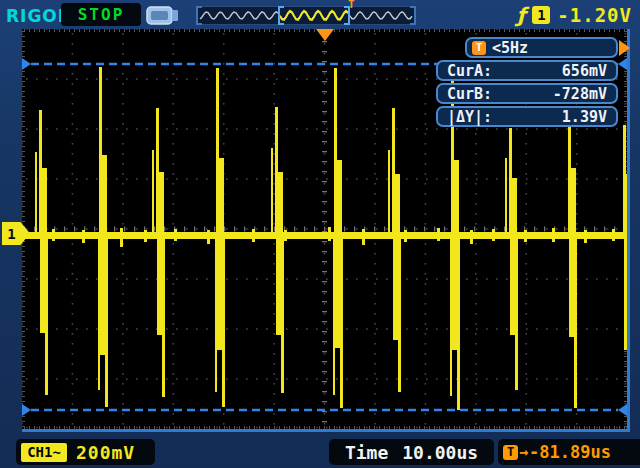 The width and height of the screenshot is (640, 468). What do you see at coordinates (541, 15) in the screenshot?
I see `trigger-channel-badge: 1` at bounding box center [541, 15].